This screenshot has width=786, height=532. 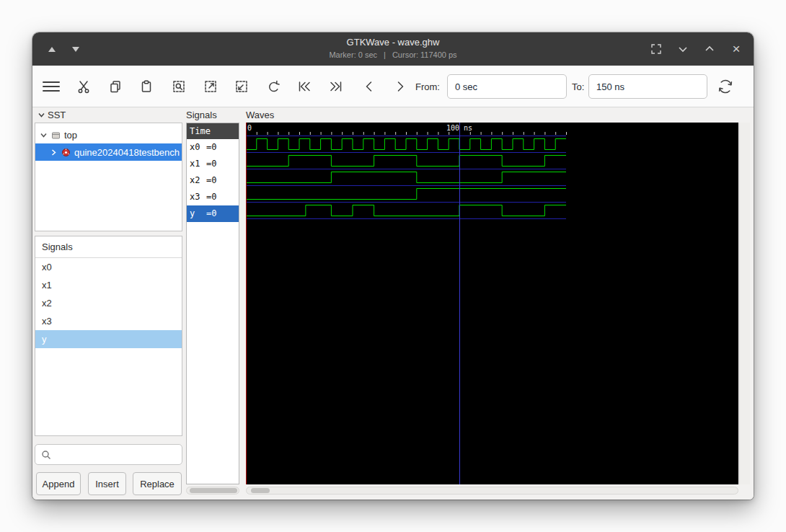 What do you see at coordinates (108, 135) in the screenshot?
I see `tree-item-top: top` at bounding box center [108, 135].